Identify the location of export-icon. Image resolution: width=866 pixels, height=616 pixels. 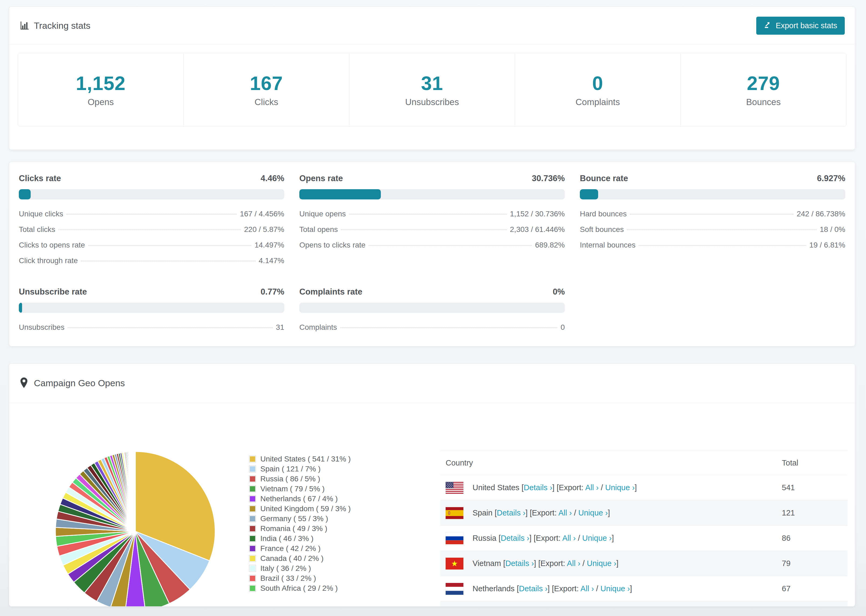
(768, 26).